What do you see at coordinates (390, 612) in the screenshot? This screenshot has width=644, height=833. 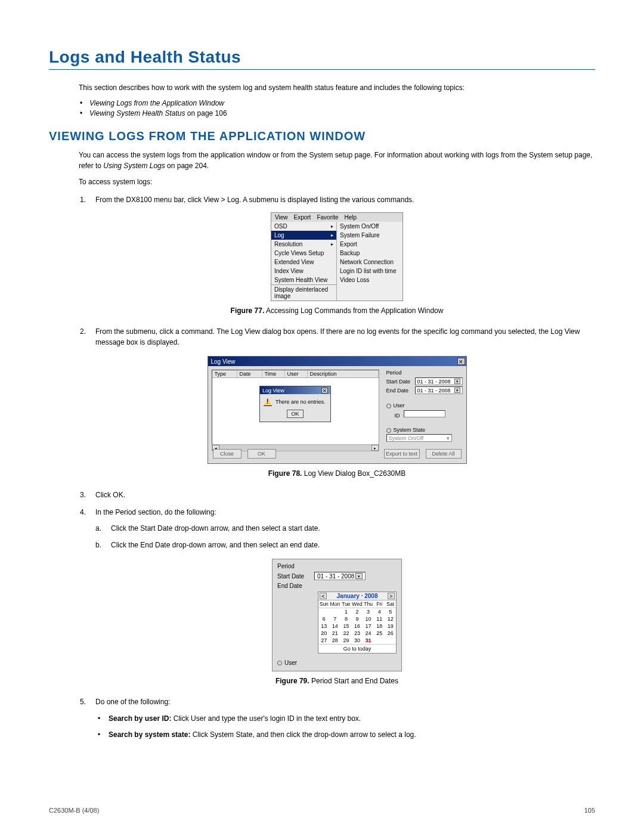 I see `calendar-day: 5` at bounding box center [390, 612].